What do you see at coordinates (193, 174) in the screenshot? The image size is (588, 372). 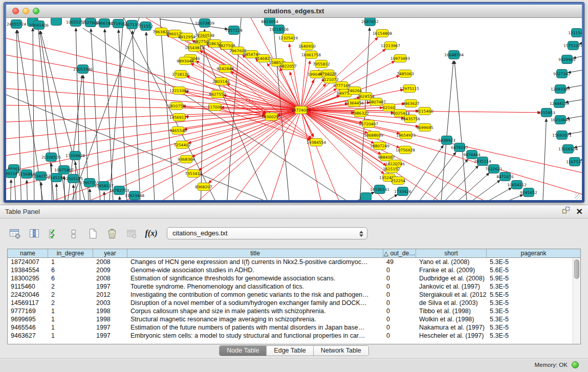 I see `graph-node: 7353414` at bounding box center [193, 174].